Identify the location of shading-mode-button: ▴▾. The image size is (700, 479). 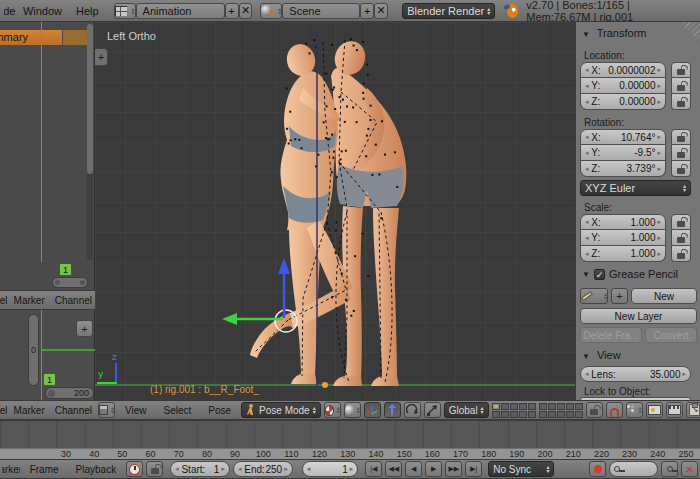
(352, 410).